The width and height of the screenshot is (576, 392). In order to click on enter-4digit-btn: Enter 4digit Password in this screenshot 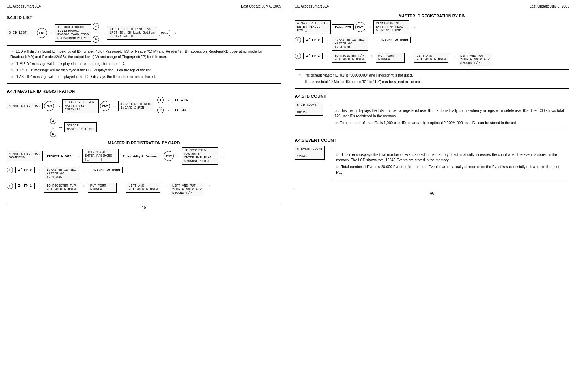, I will do `click(141, 156)`.